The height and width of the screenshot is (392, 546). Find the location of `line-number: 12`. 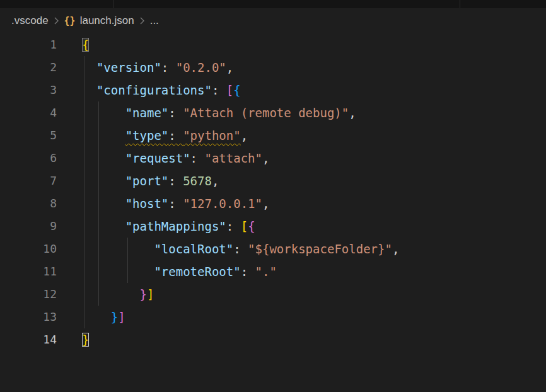

line-number: 12 is located at coordinates (28, 294).